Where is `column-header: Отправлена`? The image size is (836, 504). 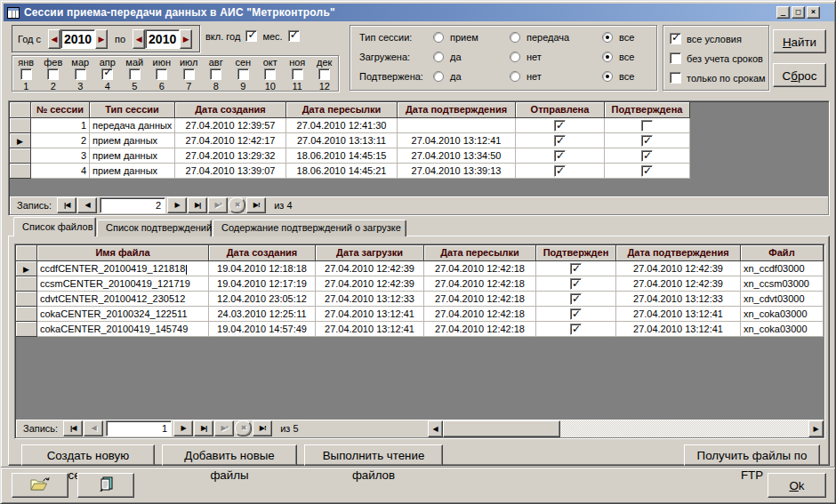 column-header: Отправлена is located at coordinates (560, 110).